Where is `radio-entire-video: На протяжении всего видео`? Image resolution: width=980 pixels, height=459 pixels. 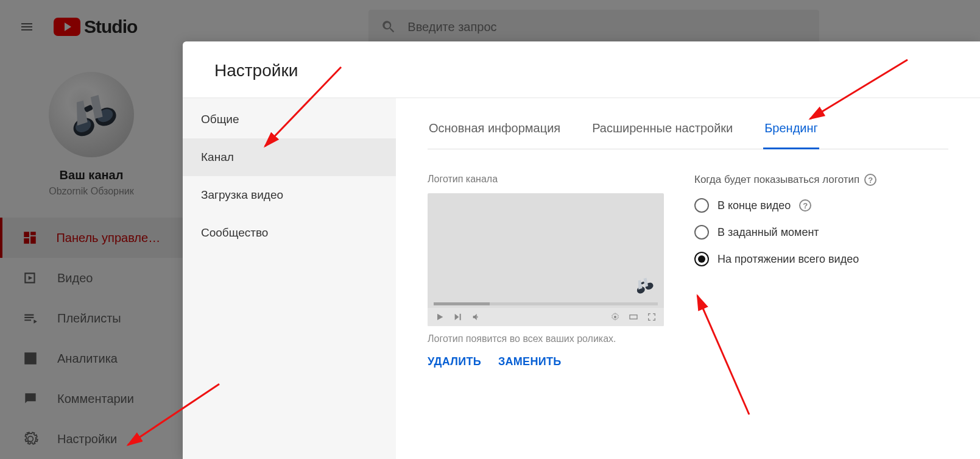 radio-entire-video: На протяжении всего видео is located at coordinates (786, 259).